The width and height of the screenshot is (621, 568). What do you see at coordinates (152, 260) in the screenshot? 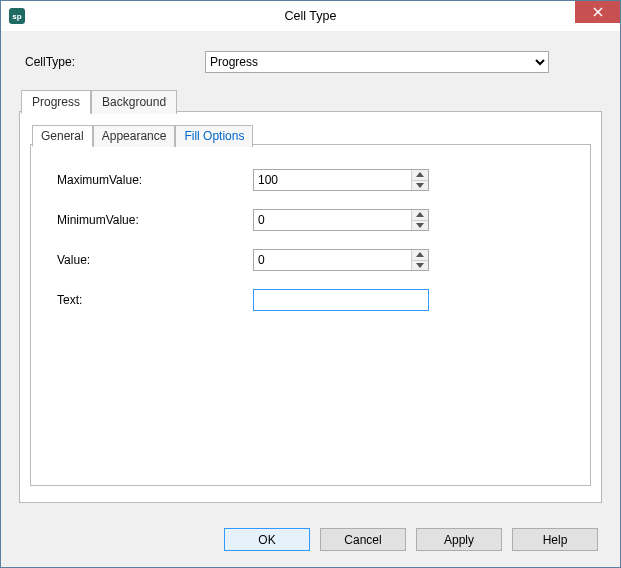
I see `value-label: Value:` at bounding box center [152, 260].